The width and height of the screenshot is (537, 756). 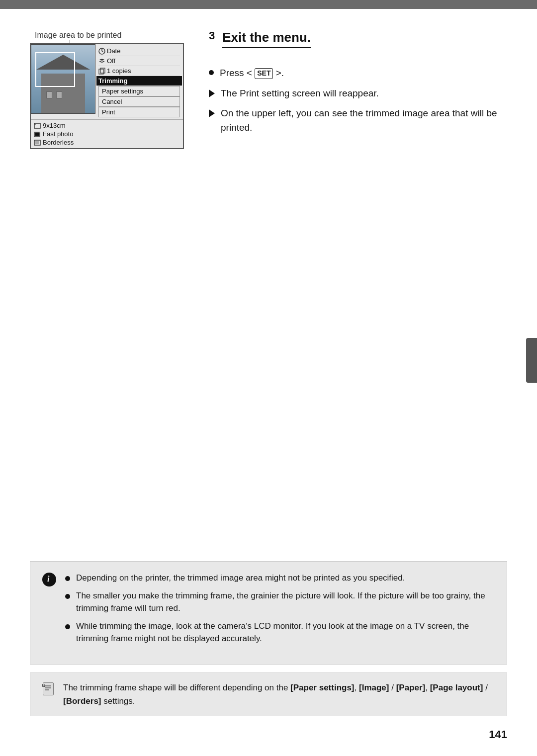 What do you see at coordinates (139, 81) in the screenshot?
I see `menu-row-trimming: Trimming` at bounding box center [139, 81].